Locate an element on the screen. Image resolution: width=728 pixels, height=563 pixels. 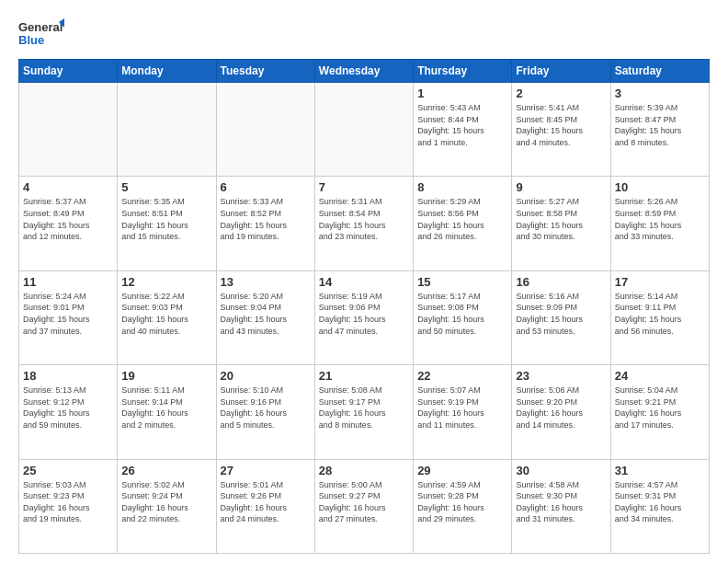
day-cell: 11Sunrise: 5:24 AM Sunset: 9:01 PM Dayli… is located at coordinates (68, 317).